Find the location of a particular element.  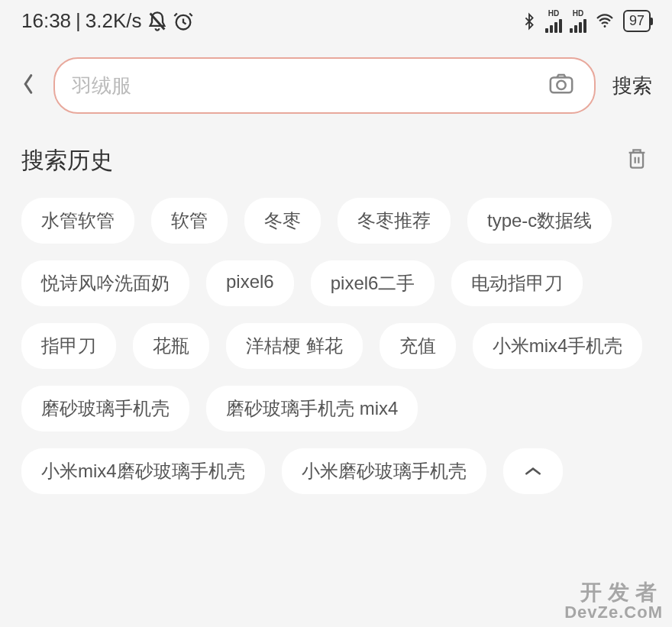

history-chip: 软管 is located at coordinates (189, 221).